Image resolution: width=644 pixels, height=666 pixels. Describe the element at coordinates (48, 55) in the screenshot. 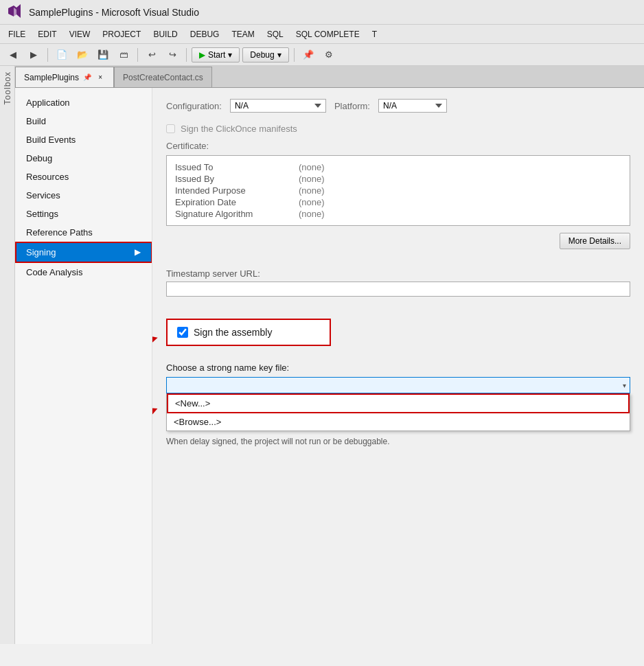

I see `toolbar-separator` at that location.